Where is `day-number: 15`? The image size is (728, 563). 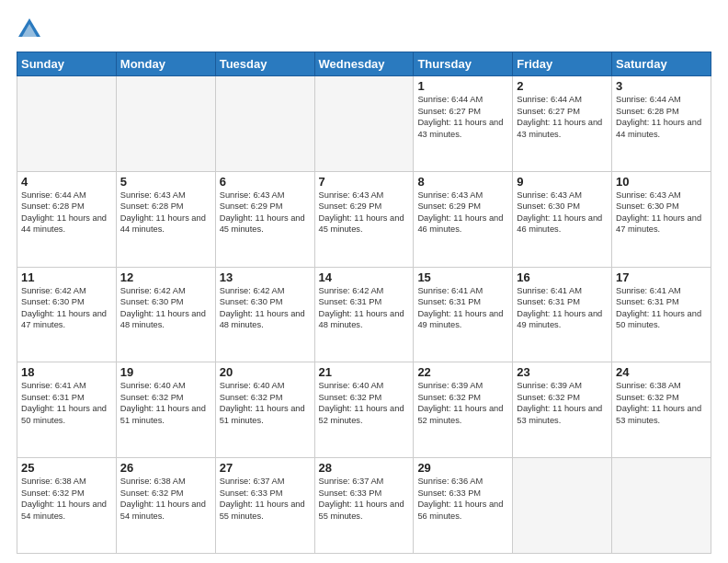
day-number: 15 is located at coordinates (463, 278).